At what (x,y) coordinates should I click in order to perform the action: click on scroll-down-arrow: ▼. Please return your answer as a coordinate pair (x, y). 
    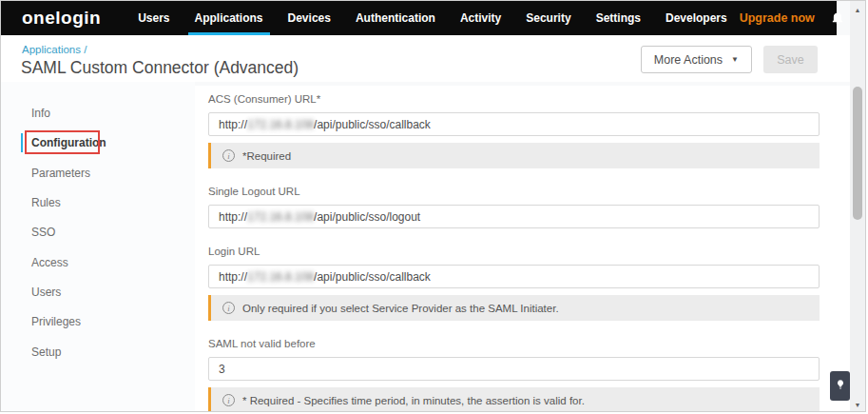
    Looking at the image, I should click on (858, 404).